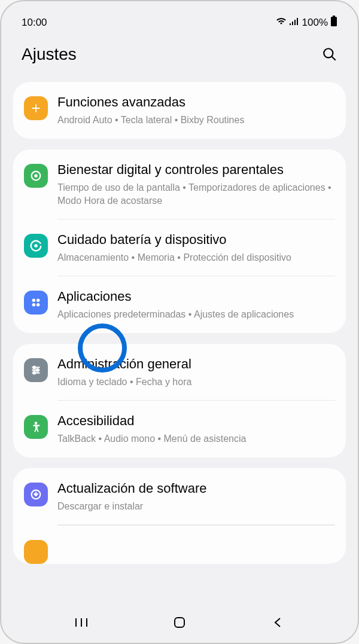 The image size is (359, 644). Describe the element at coordinates (196, 382) in the screenshot. I see `item-subtitle: Idioma y teclado • Fecha y hora` at that location.